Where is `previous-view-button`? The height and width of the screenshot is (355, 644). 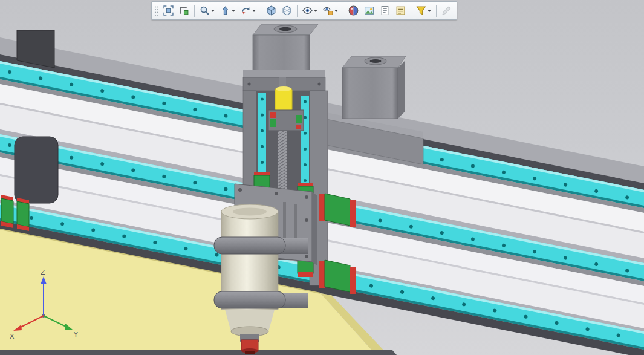
previous-view-button is located at coordinates (227, 11).